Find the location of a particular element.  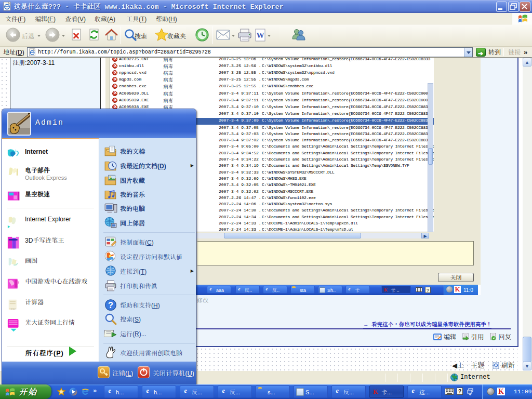

svg-text: W is located at coordinates (261, 35).